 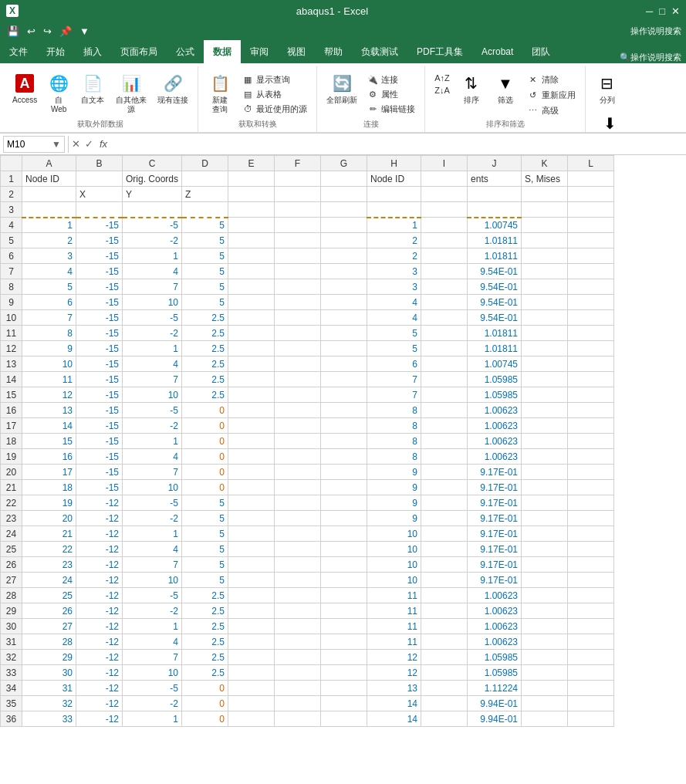 I want to click on cell-13b: -15, so click(x=100, y=364).